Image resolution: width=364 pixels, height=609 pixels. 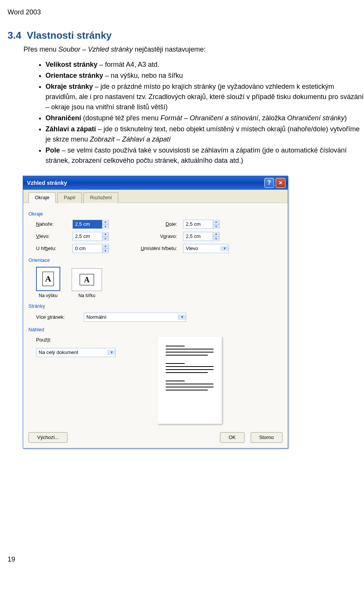 I want to click on list-item: Orientace stránky – na výšku, nebo na ší…, so click(x=205, y=76).